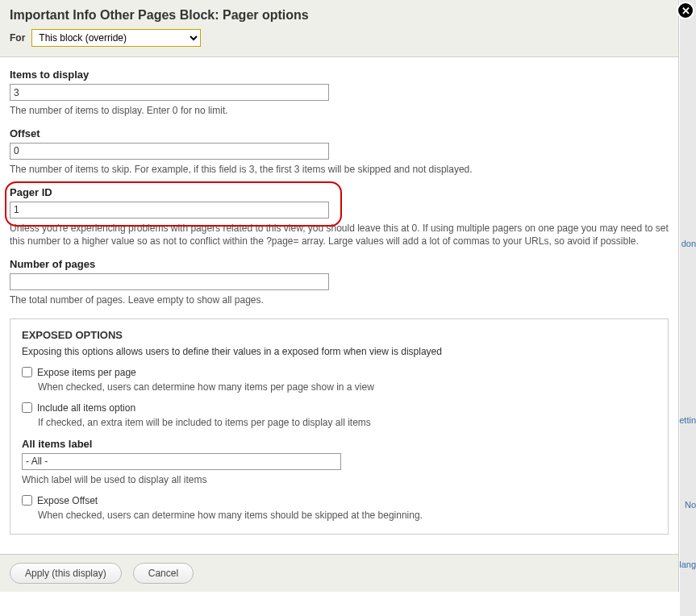  What do you see at coordinates (689, 243) in the screenshot?
I see `bg-text: don` at bounding box center [689, 243].